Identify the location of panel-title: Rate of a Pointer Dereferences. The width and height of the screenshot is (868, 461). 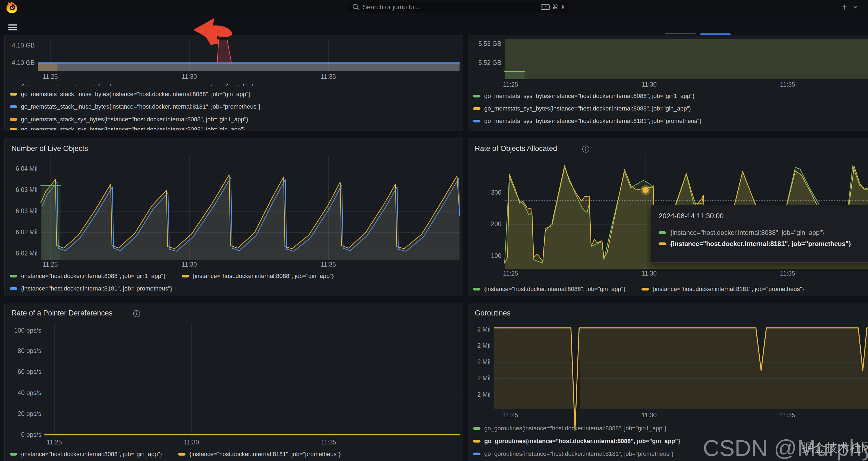
(62, 313).